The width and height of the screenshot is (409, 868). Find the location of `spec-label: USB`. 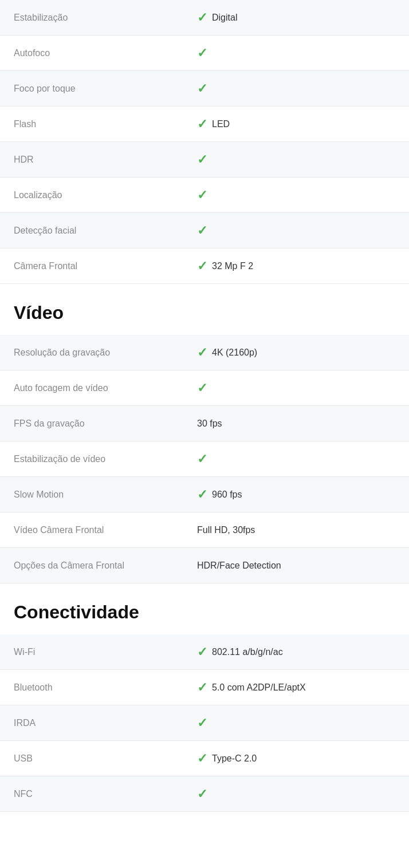

spec-label: USB is located at coordinates (105, 759).